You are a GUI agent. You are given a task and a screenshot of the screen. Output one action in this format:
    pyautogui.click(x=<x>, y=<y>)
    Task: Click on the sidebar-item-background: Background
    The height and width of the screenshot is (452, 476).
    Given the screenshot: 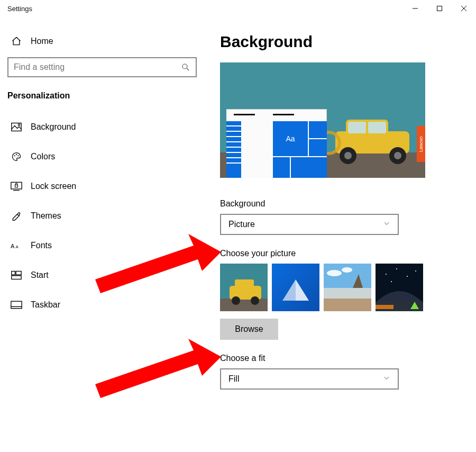 What is the action you would take?
    pyautogui.click(x=102, y=127)
    